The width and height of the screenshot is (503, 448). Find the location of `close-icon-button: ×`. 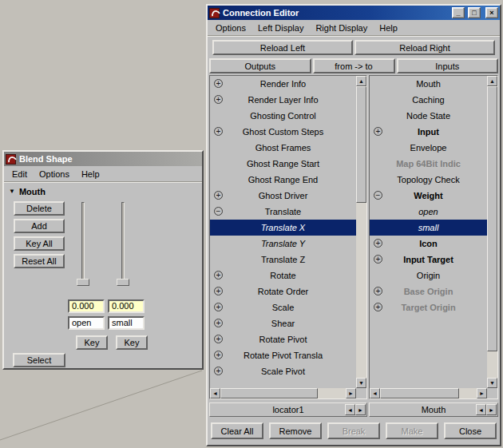

close-icon-button: × is located at coordinates (492, 13).